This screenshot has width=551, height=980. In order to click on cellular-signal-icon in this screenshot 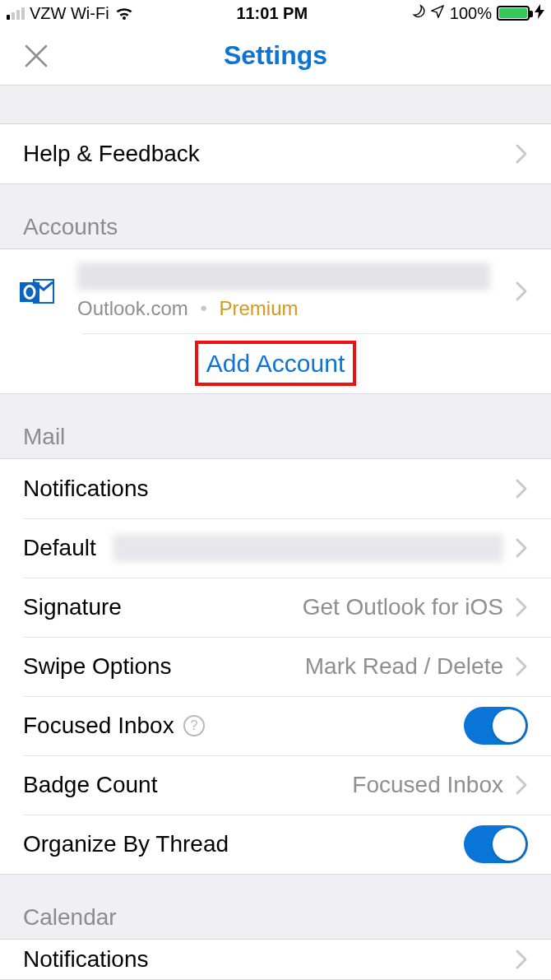, I will do `click(16, 13)`.